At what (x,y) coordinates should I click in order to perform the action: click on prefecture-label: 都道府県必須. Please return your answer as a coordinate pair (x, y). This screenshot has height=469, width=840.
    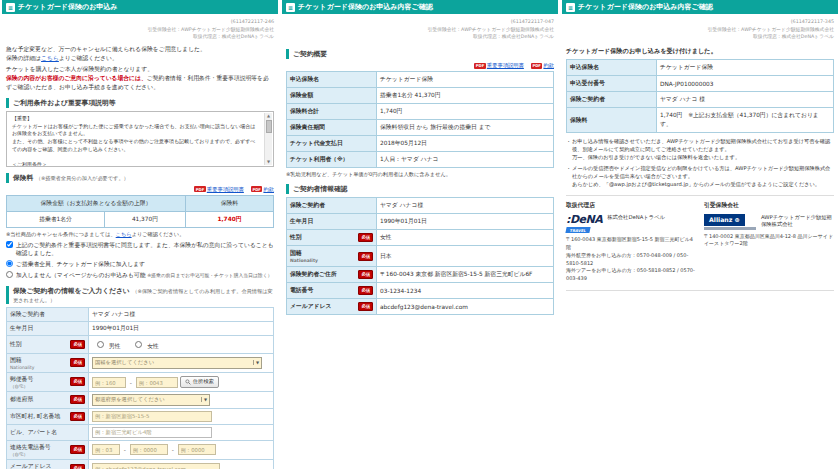
    Looking at the image, I should click on (48, 400).